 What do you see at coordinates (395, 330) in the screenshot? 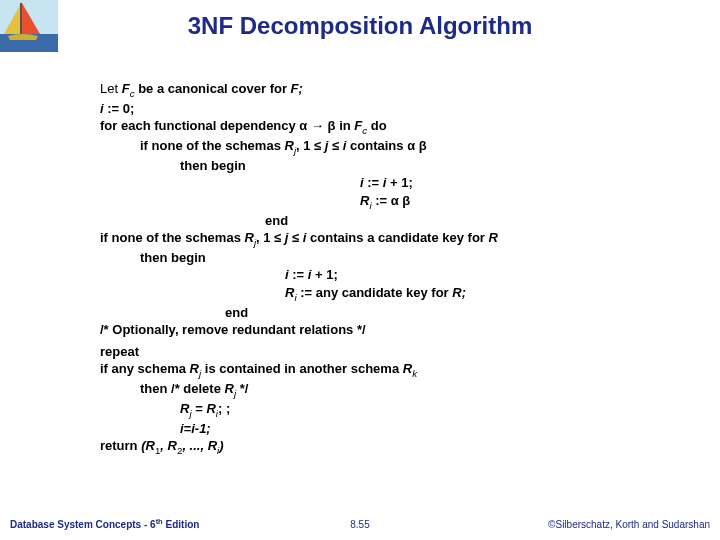
I see `line-14: /* Optionally, remove redundant relation…` at bounding box center [395, 330].